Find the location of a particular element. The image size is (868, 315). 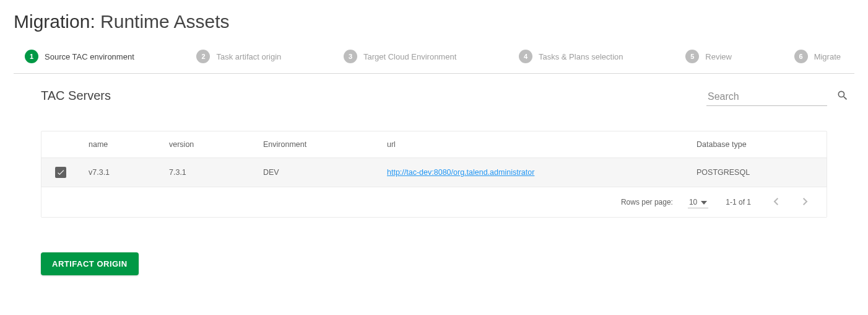

step-migrate: 6 Migrate is located at coordinates (817, 56).